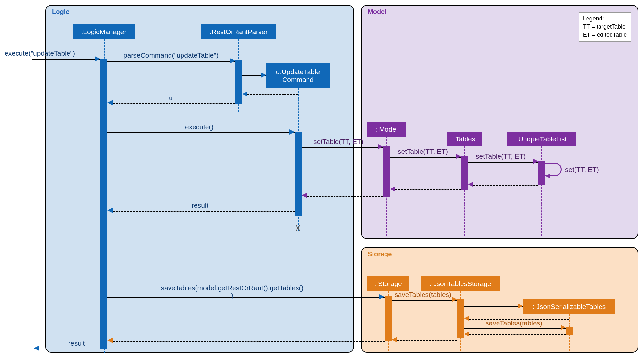 This screenshot has height=356, width=644. What do you see at coordinates (298, 228) in the screenshot?
I see `destroy-updatetablecmd: X` at bounding box center [298, 228].